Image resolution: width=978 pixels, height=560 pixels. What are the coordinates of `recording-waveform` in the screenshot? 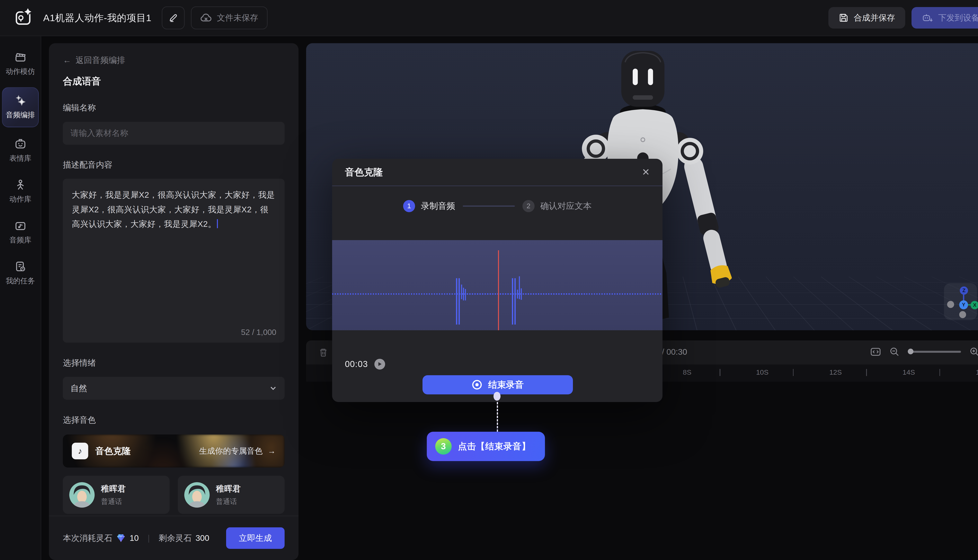 It's located at (497, 285).